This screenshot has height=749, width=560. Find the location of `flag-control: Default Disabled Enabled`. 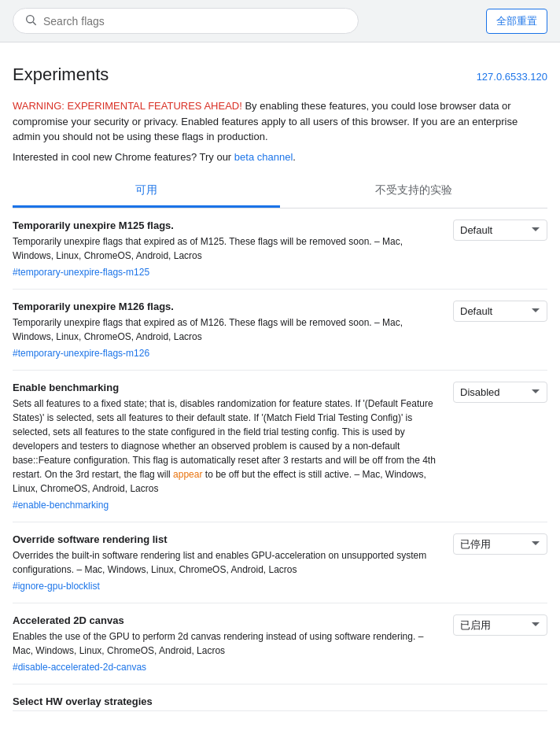

flag-control: Default Disabled Enabled is located at coordinates (500, 392).